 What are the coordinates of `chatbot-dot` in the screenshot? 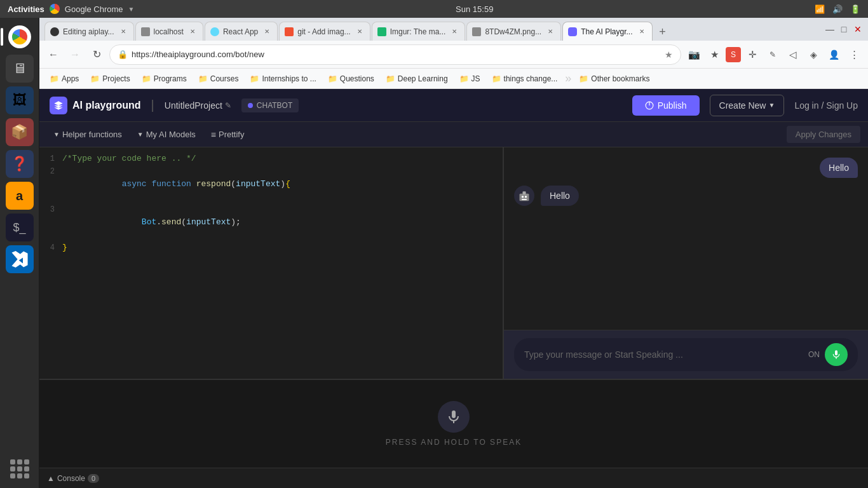 It's located at (250, 105).